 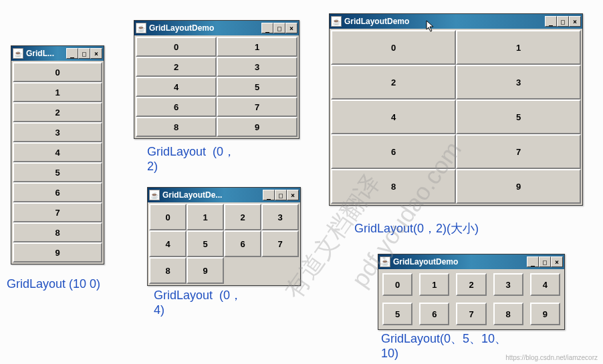 I want to click on titlebar: ☕ GridL... _ □ ×, so click(x=57, y=53).